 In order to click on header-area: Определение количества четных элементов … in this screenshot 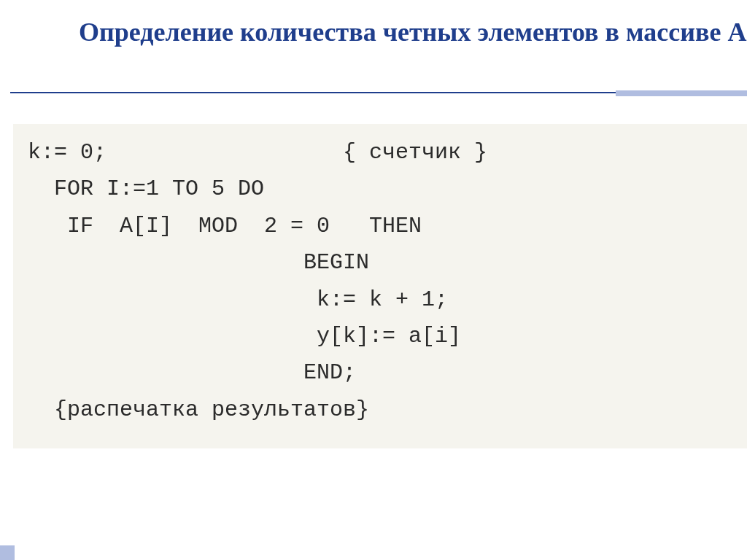, I will do `click(374, 25)`.